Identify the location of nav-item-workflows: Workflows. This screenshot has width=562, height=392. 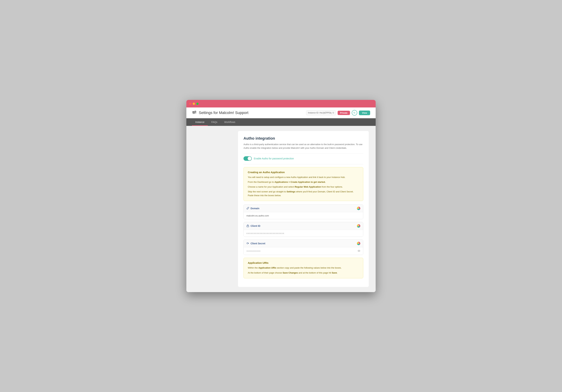
(230, 122).